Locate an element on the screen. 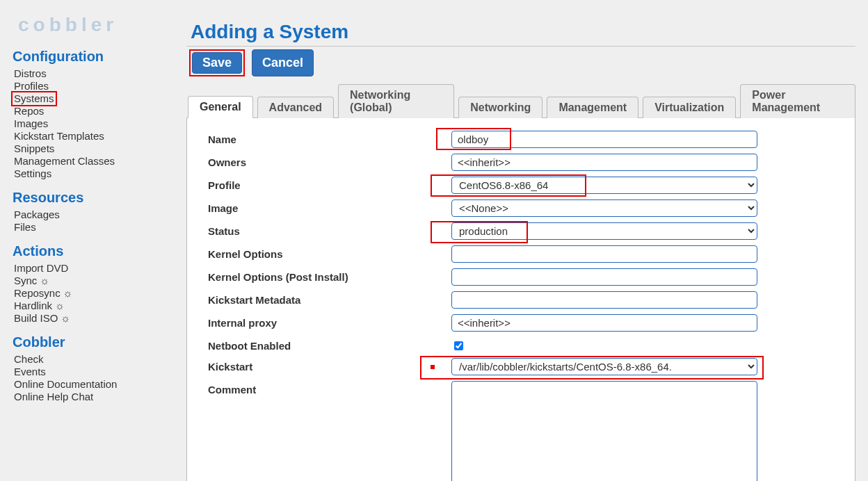 Image resolution: width=868 pixels, height=481 pixels. netboot-enabled-checkbox is located at coordinates (459, 346).